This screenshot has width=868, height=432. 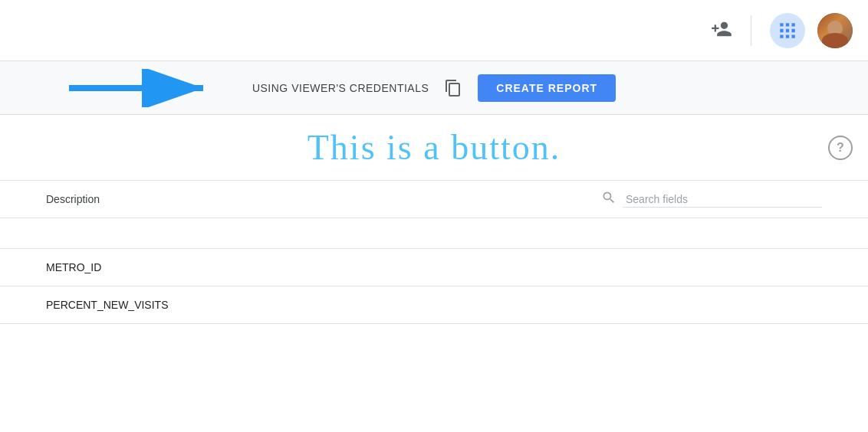 What do you see at coordinates (835, 31) in the screenshot?
I see `avatar` at bounding box center [835, 31].